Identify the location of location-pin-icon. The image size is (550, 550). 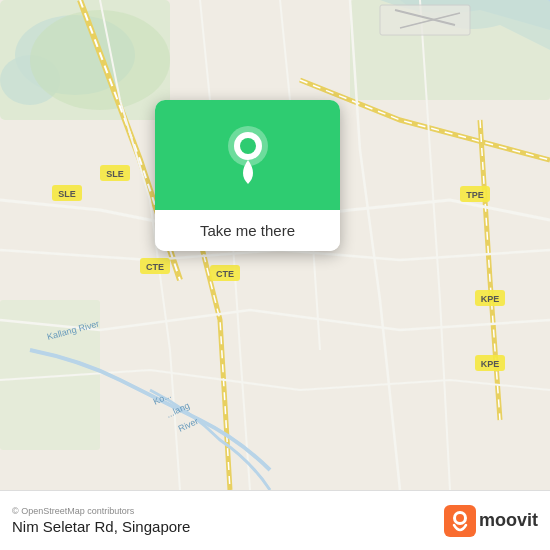
(248, 155).